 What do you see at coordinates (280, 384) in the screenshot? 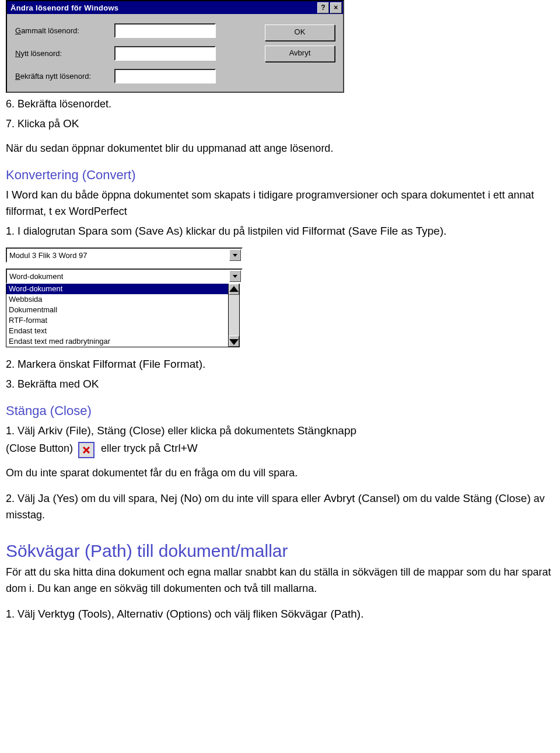
I see `convert-step3: 3. Bekräfta med OK` at bounding box center [280, 384].